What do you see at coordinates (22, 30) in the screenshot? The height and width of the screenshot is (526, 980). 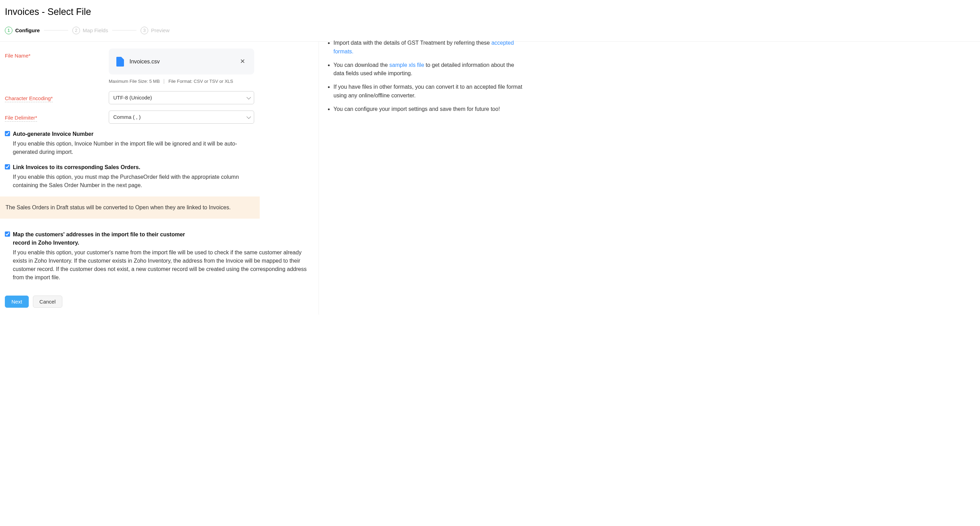 I see `step-configure: 1 Configure` at bounding box center [22, 30].